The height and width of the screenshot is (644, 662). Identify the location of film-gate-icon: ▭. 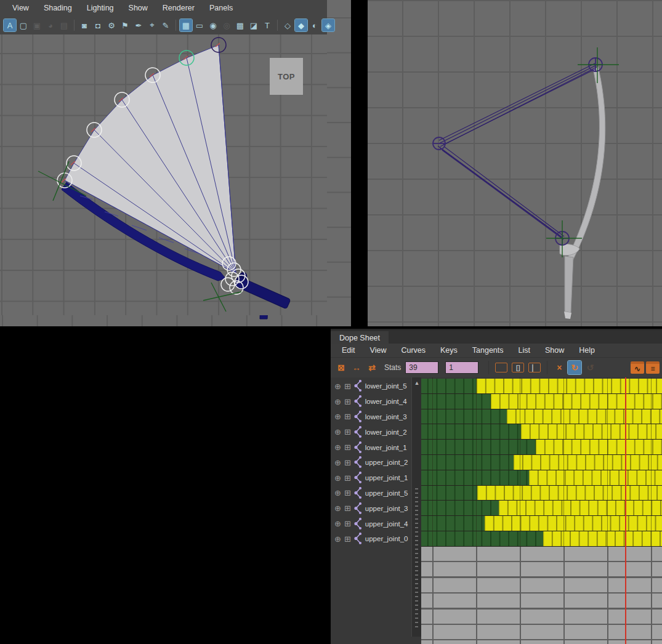
(200, 25).